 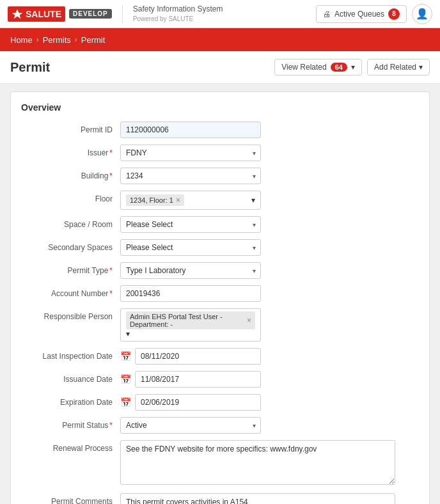 What do you see at coordinates (70, 246) in the screenshot?
I see `secondary-spaces-label: Secondary Spaces` at bounding box center [70, 246].